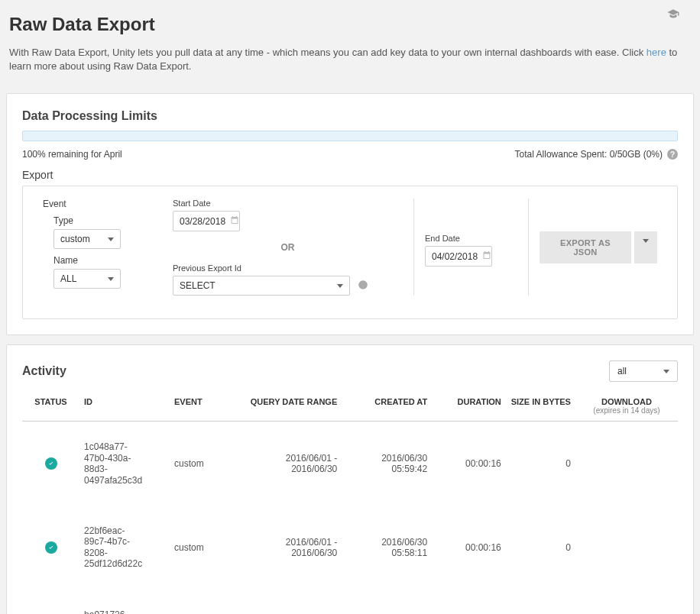 Image resolution: width=700 pixels, height=614 pixels. I want to click on end-date-label: End Date, so click(471, 238).